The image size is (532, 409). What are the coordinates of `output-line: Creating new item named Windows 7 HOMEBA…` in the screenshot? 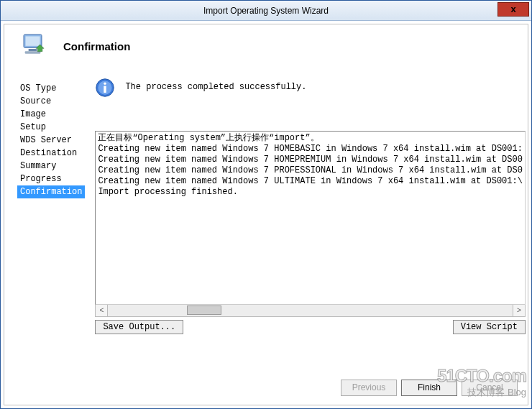 It's located at (311, 150).